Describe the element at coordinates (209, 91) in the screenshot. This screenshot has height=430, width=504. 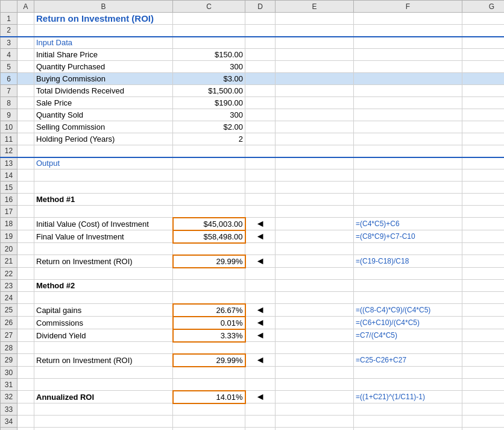
I see `cell-c: $1,500.00` at that location.